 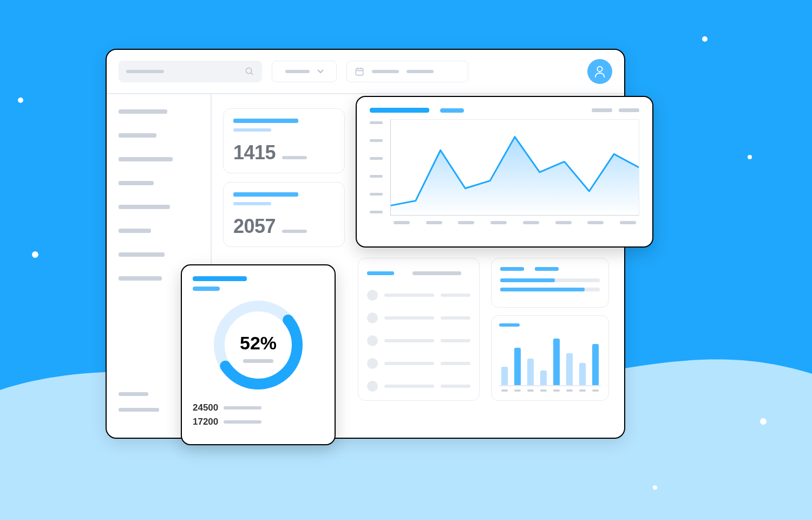 What do you see at coordinates (250, 72) in the screenshot?
I see `search-icon` at bounding box center [250, 72].